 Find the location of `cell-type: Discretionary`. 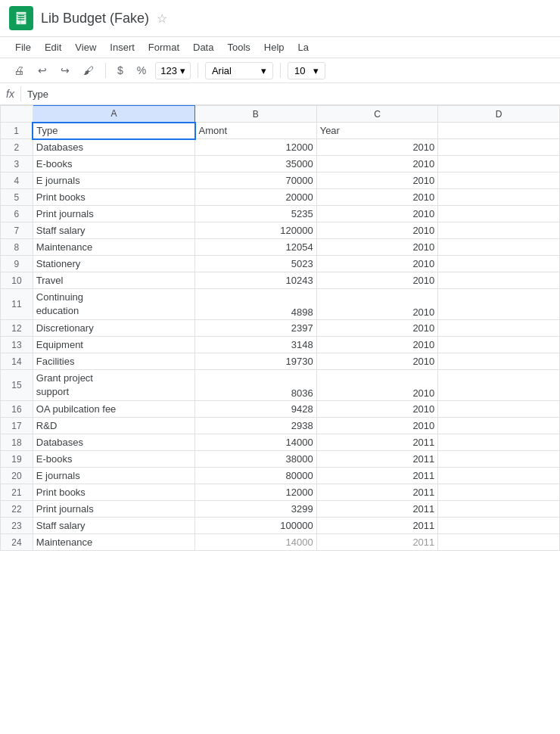

cell-type: Discretionary is located at coordinates (114, 328).